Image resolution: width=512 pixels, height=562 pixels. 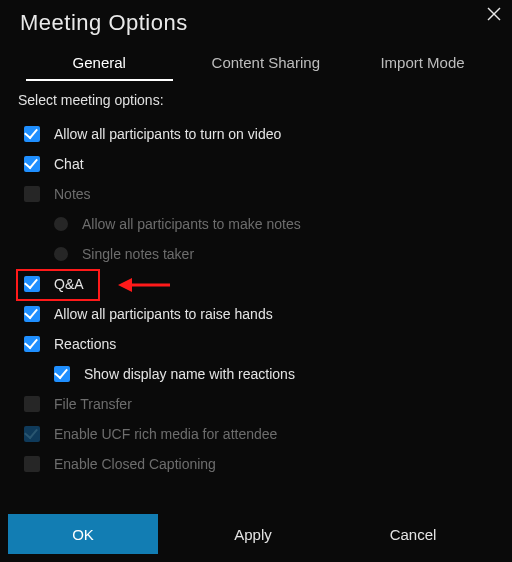 What do you see at coordinates (100, 70) in the screenshot?
I see `tab-general: General` at bounding box center [100, 70].